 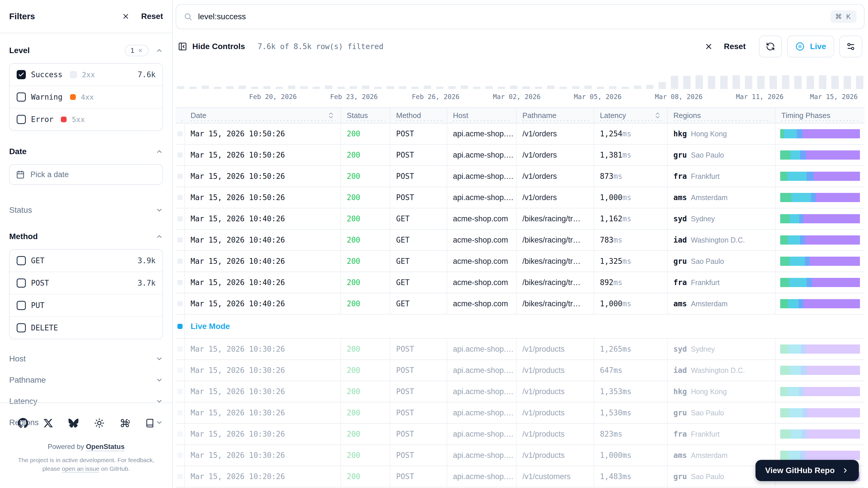 I want to click on level-option-row: Success2xx7.6k, so click(x=86, y=75).